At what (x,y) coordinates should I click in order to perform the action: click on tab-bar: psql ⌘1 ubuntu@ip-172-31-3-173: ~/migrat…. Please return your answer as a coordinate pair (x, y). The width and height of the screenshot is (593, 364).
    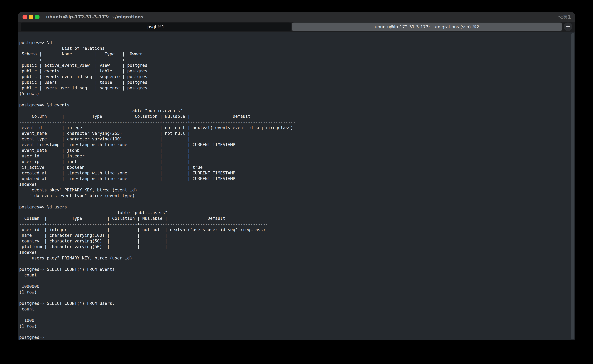
    Looking at the image, I should click on (297, 27).